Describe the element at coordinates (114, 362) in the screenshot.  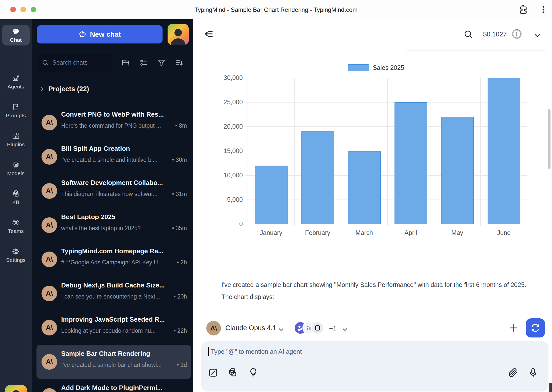
I see `chat-list-item: A\Sample Bar Chart RenderingI've created…` at that location.